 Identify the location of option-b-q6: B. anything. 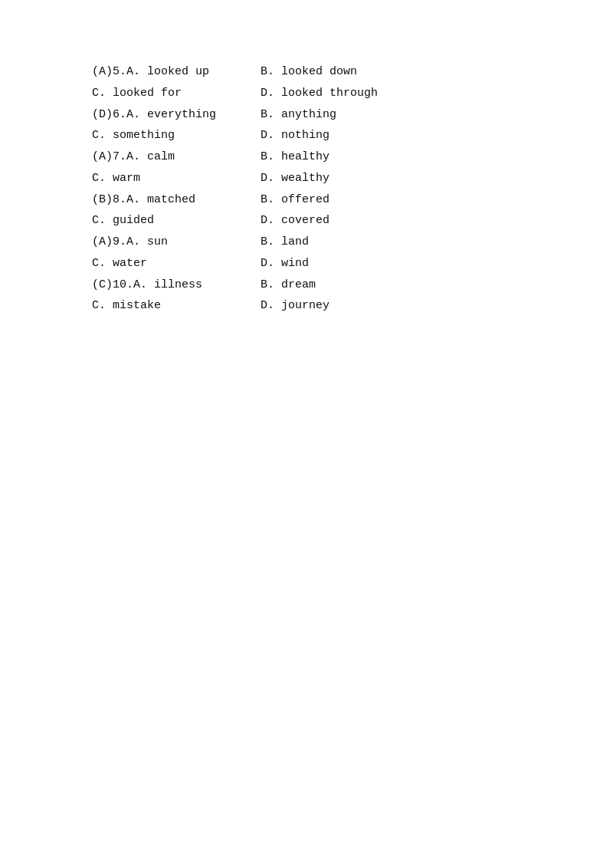
(345, 115).